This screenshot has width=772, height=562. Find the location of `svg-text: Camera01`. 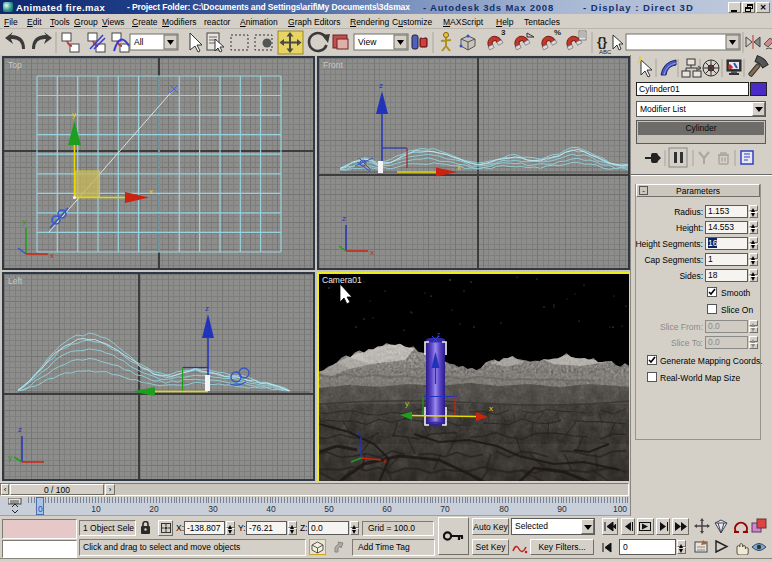

svg-text: Camera01 is located at coordinates (342, 280).